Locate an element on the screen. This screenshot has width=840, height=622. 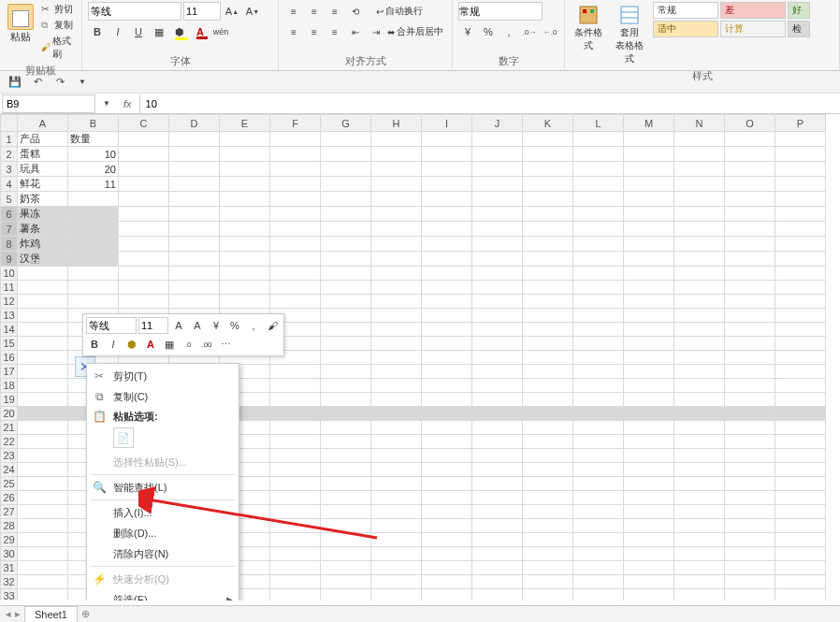
cell-B7 is located at coordinates (94, 229).